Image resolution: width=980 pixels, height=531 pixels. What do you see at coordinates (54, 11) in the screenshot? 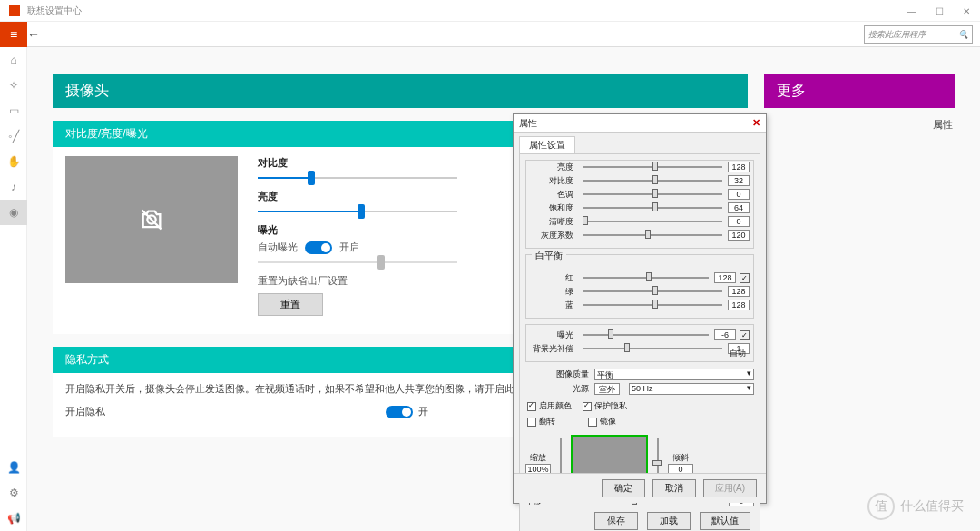
I see `app-title: 联想设置中心` at bounding box center [54, 11].